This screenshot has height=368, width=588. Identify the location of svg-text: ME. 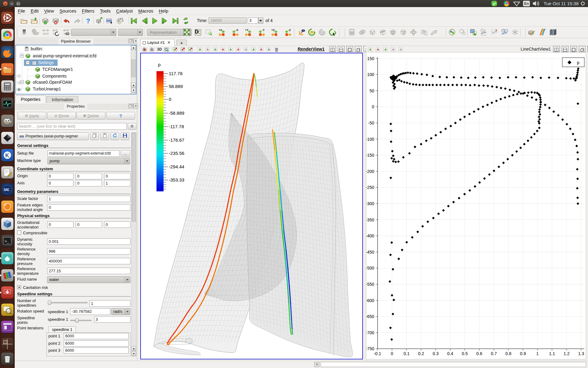
(7, 190).